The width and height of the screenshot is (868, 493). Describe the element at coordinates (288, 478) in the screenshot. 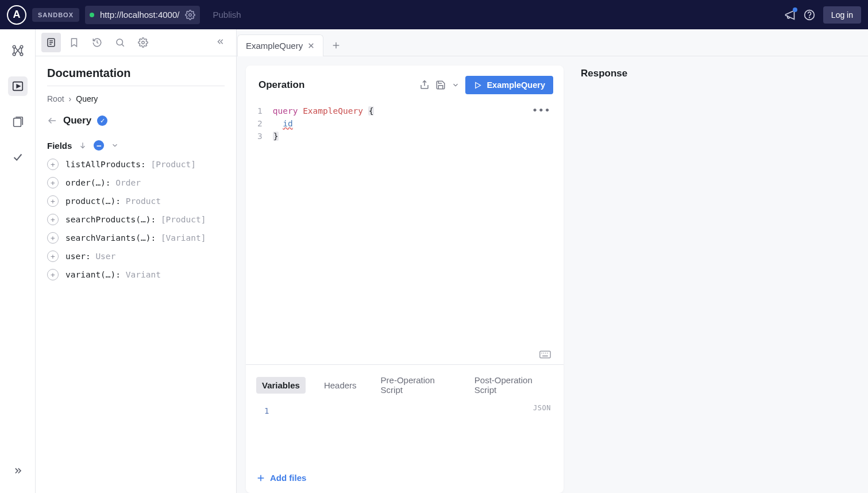

I see `add-files-label: Add files` at that location.